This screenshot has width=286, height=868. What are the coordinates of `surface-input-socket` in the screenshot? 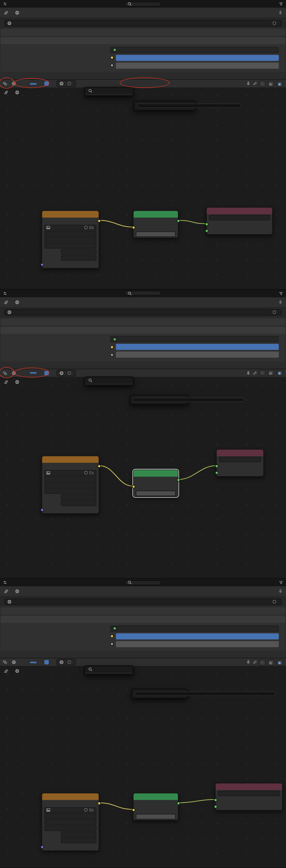 It's located at (217, 466).